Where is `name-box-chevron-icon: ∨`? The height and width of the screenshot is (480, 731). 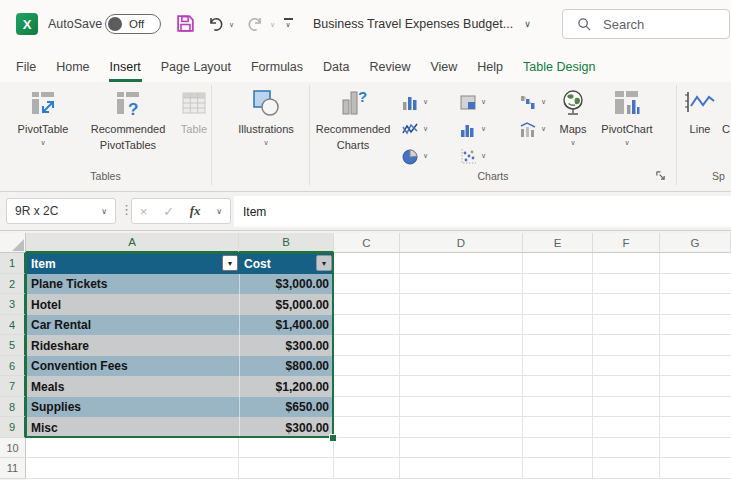
name-box-chevron-icon: ∨ is located at coordinates (104, 212).